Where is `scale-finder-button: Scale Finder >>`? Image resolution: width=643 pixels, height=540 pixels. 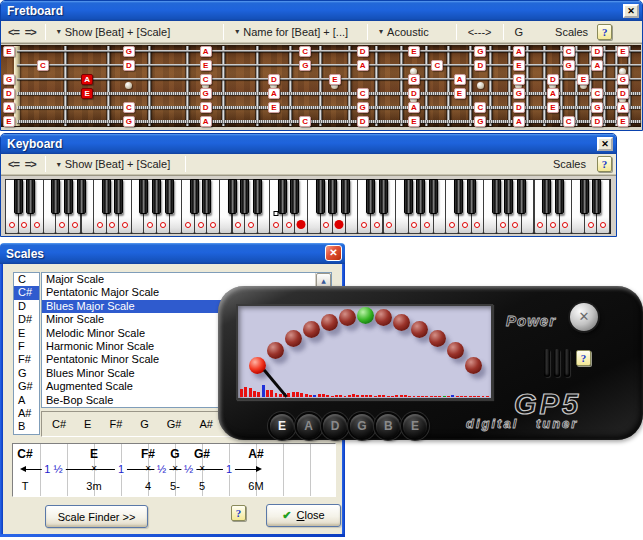
scale-finder-button: Scale Finder >> is located at coordinates (96, 516).